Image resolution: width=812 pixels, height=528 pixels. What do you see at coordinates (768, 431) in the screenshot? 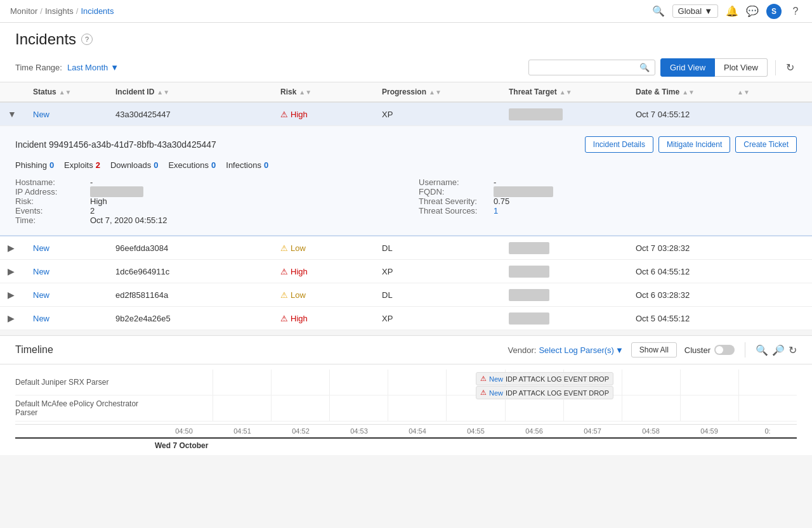
I see `axis-label: 0:` at bounding box center [768, 431].